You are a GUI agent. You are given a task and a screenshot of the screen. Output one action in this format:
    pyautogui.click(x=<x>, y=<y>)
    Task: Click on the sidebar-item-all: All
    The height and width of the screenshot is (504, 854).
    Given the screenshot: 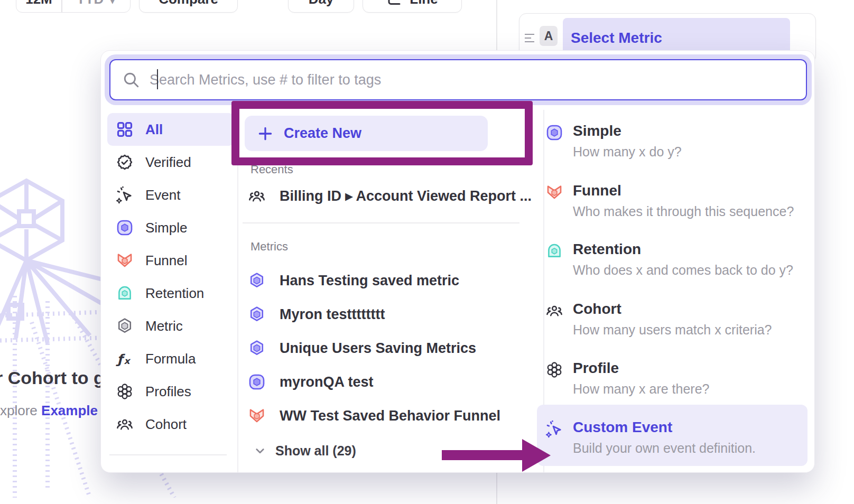 What is the action you would take?
    pyautogui.click(x=171, y=129)
    